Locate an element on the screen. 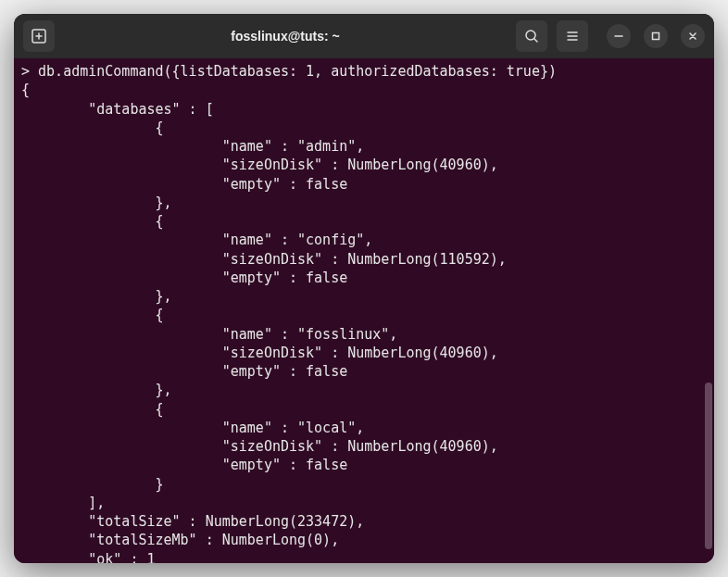 The width and height of the screenshot is (728, 577). prompt-line: > db.adminCommand({listDatabases: 1, aut… is located at coordinates (289, 71).